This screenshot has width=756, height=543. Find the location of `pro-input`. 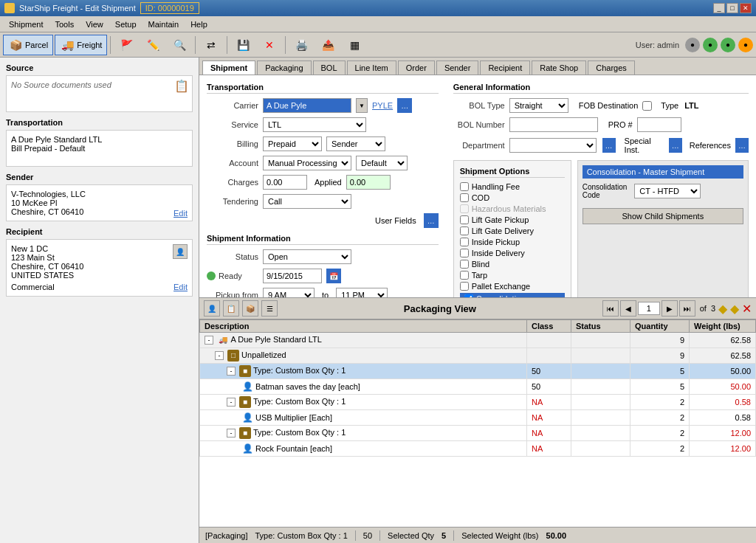

pro-input is located at coordinates (659, 125).